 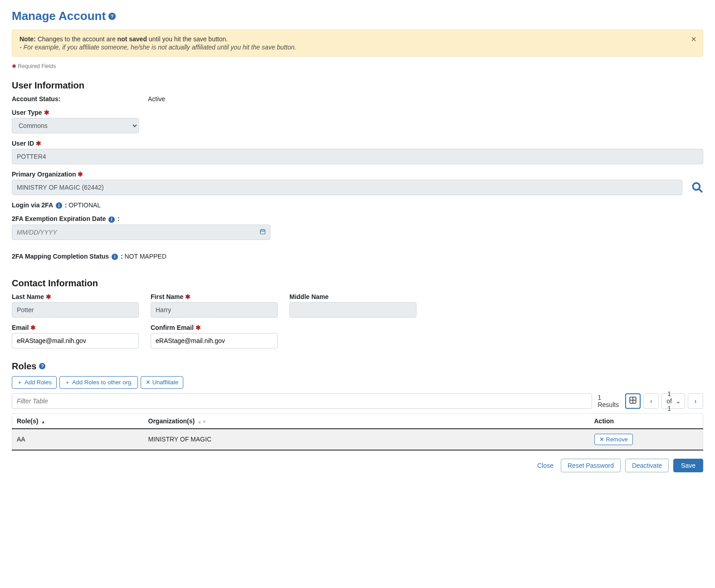 I want to click on contact-information-heading: Contact Information, so click(x=358, y=283).